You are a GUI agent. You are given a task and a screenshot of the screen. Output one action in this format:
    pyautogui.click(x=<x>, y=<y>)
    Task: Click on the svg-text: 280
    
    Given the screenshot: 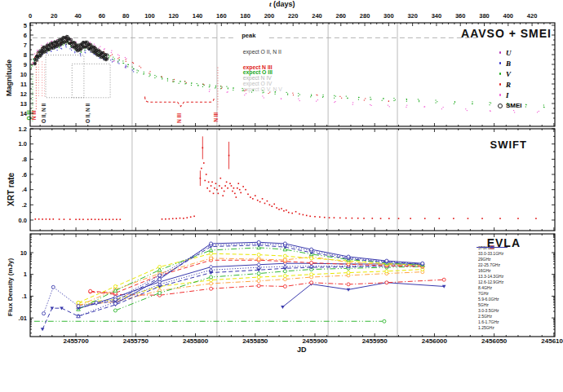 What is the action you would take?
    pyautogui.click(x=366, y=16)
    